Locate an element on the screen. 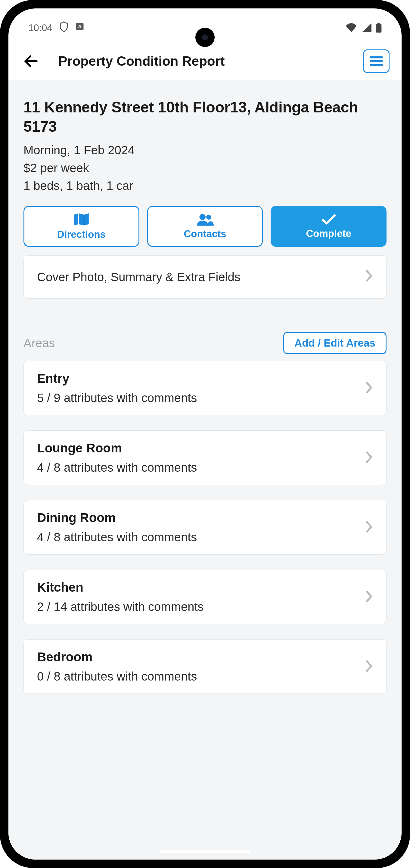 The height and width of the screenshot is (868, 410). people-icon is located at coordinates (205, 219).